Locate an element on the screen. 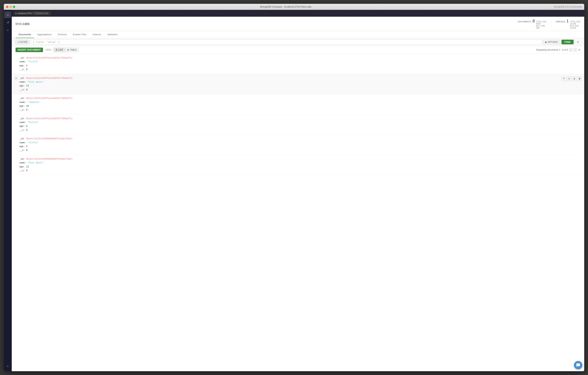  doc-actions: ✎ ⎘ ⧉ 🗑 is located at coordinates (572, 79).